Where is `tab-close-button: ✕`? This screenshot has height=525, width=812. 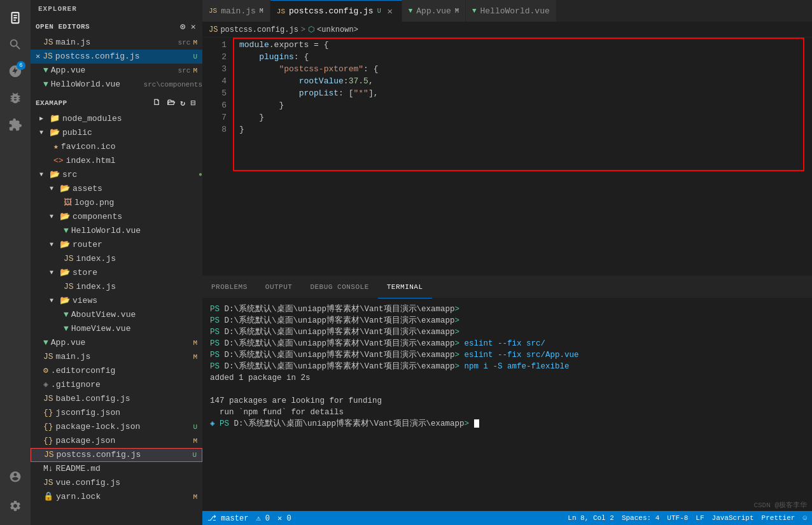
tab-close-button: ✕ is located at coordinates (390, 11).